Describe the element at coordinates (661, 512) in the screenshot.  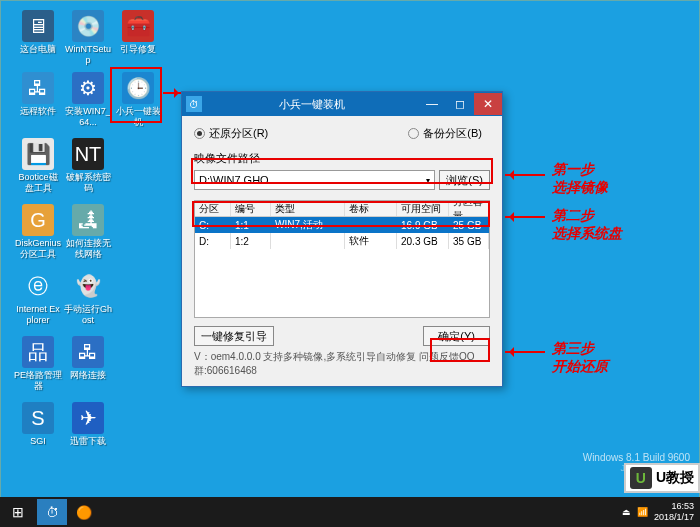
I see `system-tray: ⏏ 📶 16:532018/1/17` at that location.